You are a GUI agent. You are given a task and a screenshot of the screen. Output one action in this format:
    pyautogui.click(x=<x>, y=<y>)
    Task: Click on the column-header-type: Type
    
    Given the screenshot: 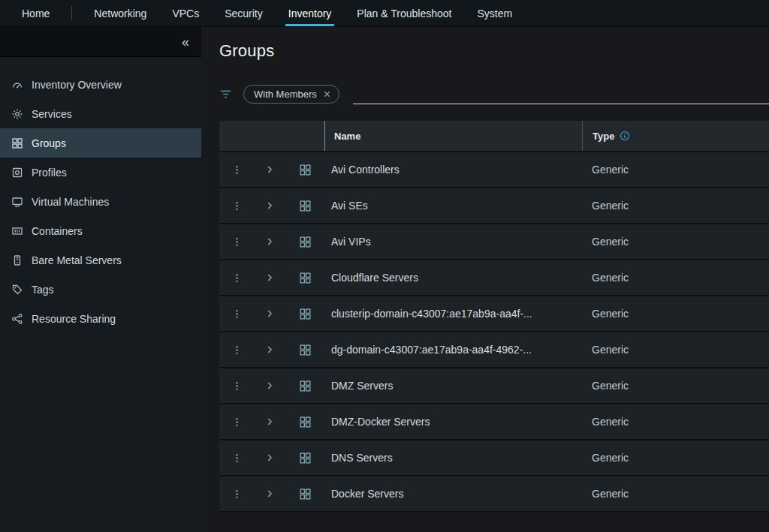 What is the action you would take?
    pyautogui.click(x=676, y=136)
    